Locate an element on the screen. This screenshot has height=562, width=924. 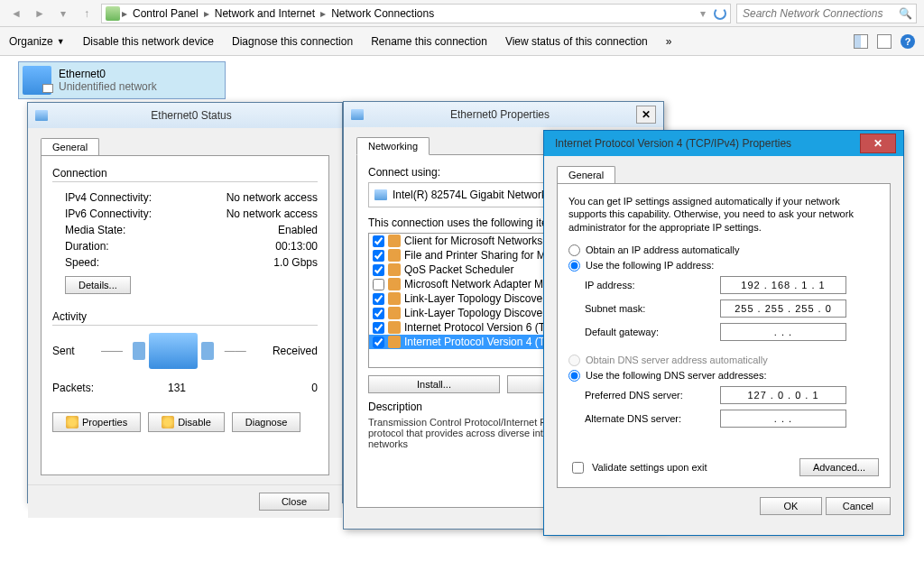
packets-label: Packets: is located at coordinates (73, 388).